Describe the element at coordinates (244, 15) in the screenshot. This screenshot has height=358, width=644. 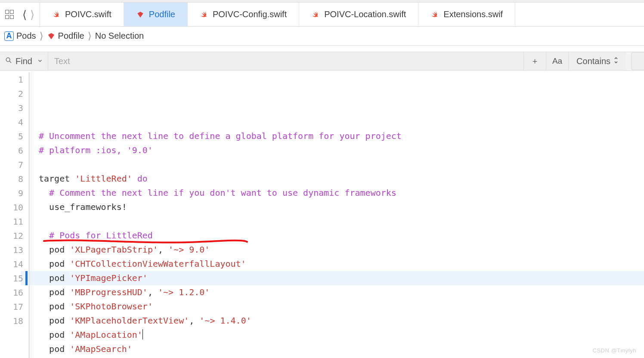
I see `editor-tab: POIVC-Config.swift` at that location.